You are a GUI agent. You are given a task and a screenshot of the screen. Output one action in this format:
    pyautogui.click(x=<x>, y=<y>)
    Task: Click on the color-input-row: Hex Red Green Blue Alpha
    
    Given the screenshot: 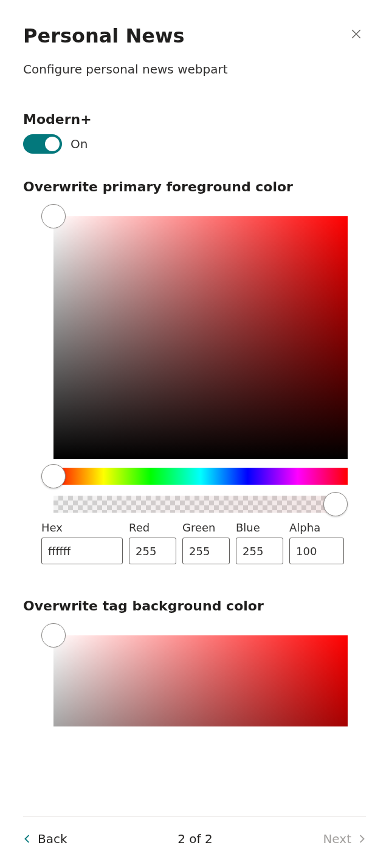 What is the action you would take?
    pyautogui.click(x=194, y=543)
    